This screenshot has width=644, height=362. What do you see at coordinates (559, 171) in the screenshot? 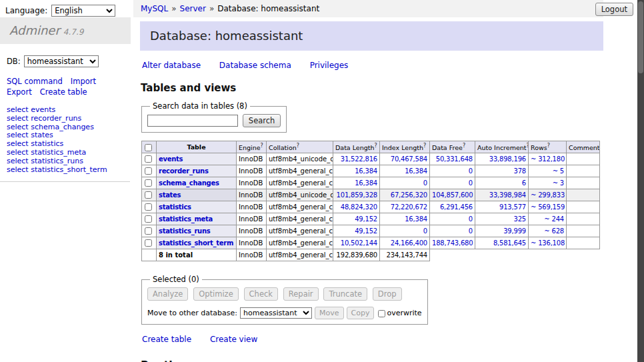
I see `rows-count-link: ~ 5` at bounding box center [559, 171].